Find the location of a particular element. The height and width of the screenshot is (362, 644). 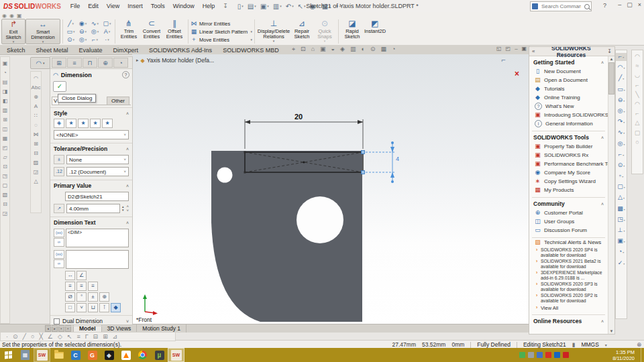

news-item: › SOLIDWORKS 2021 Beta2 is available for… is located at coordinates (569, 264).